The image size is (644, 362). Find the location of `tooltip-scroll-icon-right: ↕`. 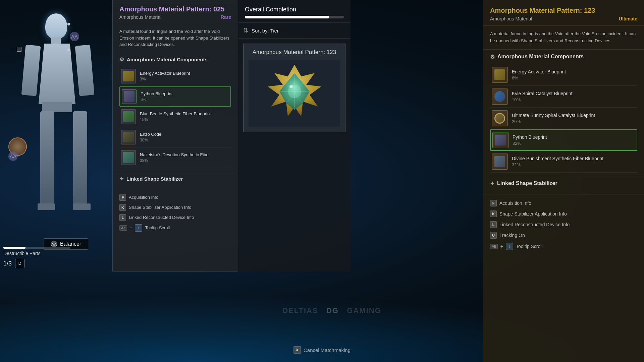

tooltip-scroll-icon-right: ↕ is located at coordinates (509, 246).